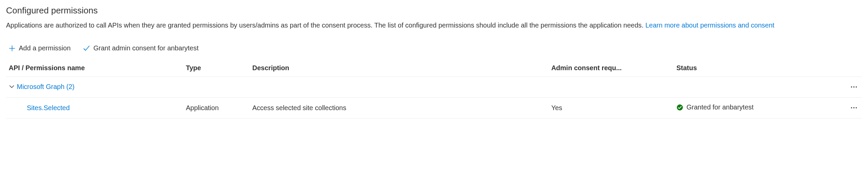  What do you see at coordinates (680, 107) in the screenshot?
I see `status-granted-icon` at bounding box center [680, 107].